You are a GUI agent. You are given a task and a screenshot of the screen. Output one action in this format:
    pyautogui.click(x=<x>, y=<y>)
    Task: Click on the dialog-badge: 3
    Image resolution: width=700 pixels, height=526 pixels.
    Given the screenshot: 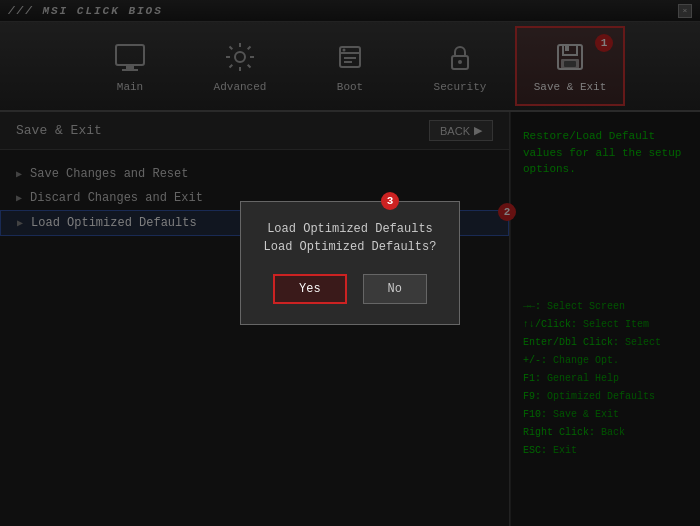 What is the action you would take?
    pyautogui.click(x=390, y=201)
    